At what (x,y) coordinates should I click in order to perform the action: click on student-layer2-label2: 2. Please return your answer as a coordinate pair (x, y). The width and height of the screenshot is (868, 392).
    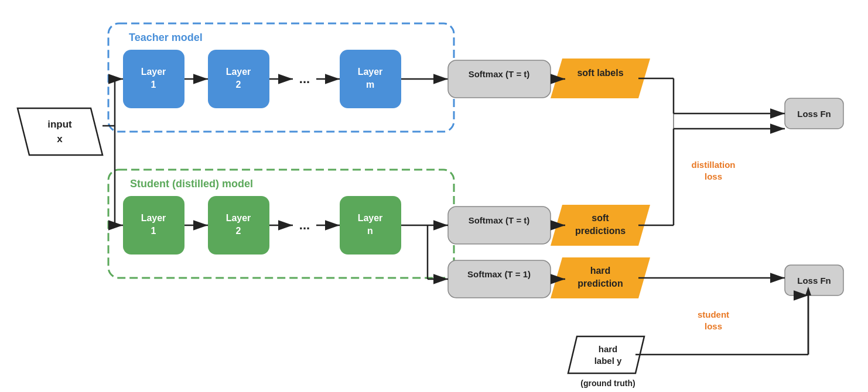
    Looking at the image, I should click on (239, 231).